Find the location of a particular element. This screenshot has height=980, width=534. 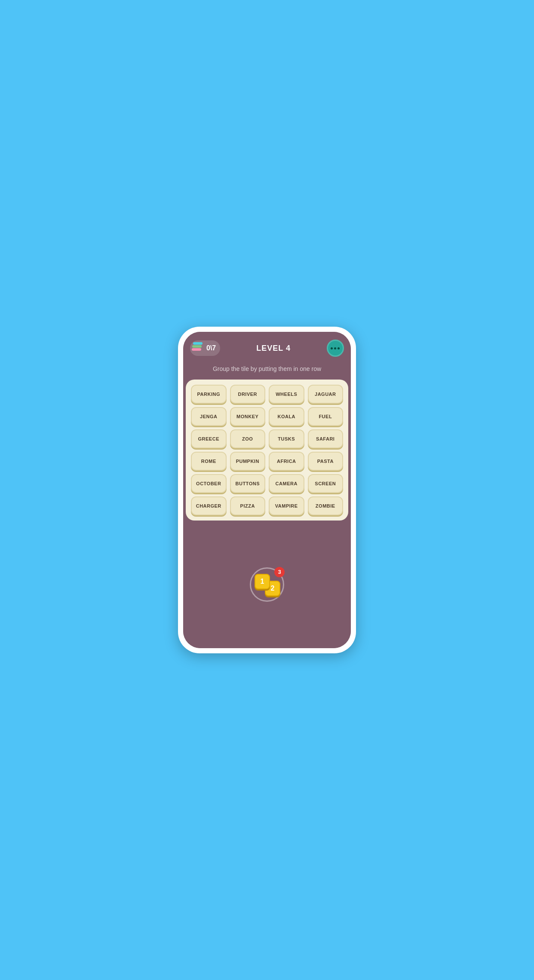

tile-driver: DRIVER is located at coordinates (248, 394).